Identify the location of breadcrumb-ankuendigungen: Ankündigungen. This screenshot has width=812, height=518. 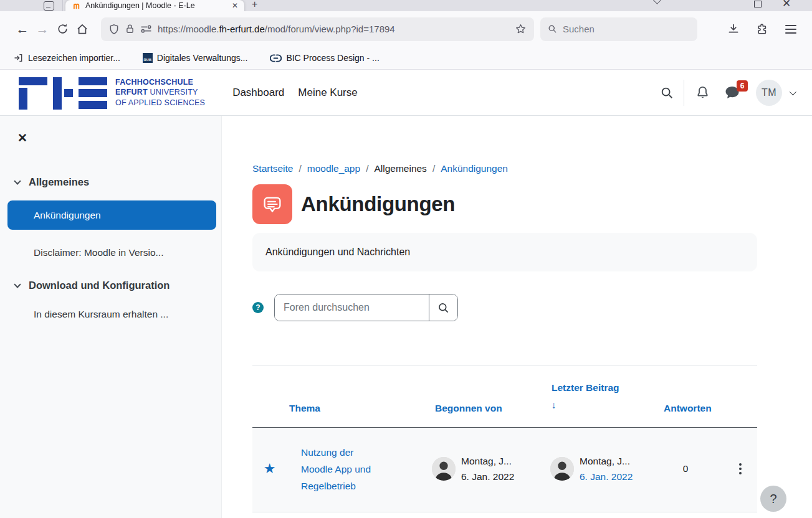
(474, 169).